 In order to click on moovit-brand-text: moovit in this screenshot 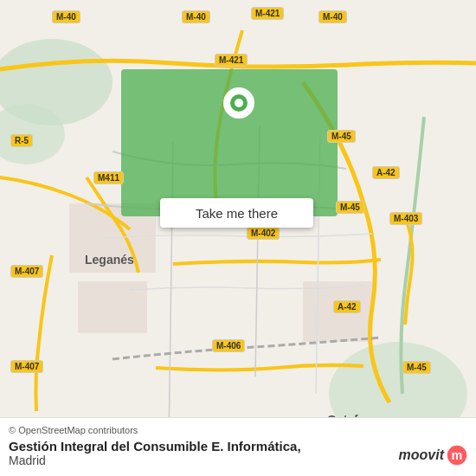, I will do `click(421, 455)`.